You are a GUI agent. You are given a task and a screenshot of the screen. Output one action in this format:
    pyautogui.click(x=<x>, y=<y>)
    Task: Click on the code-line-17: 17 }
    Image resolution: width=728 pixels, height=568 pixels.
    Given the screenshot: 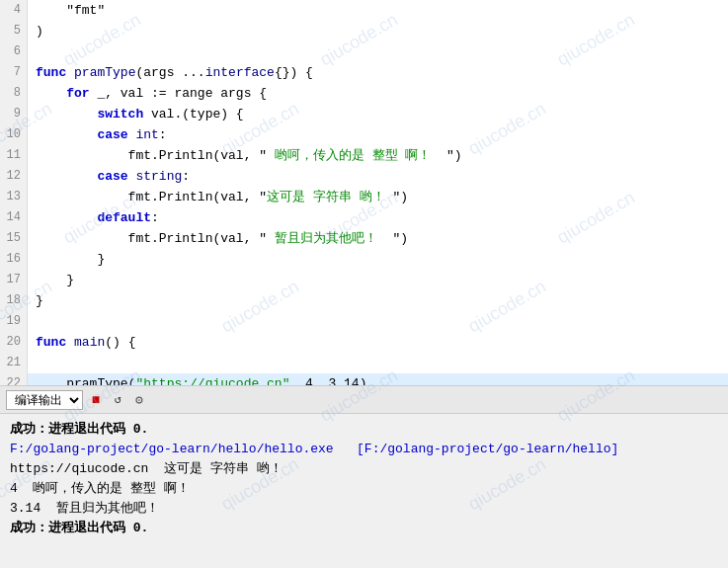 What is the action you would take?
    pyautogui.click(x=364, y=281)
    